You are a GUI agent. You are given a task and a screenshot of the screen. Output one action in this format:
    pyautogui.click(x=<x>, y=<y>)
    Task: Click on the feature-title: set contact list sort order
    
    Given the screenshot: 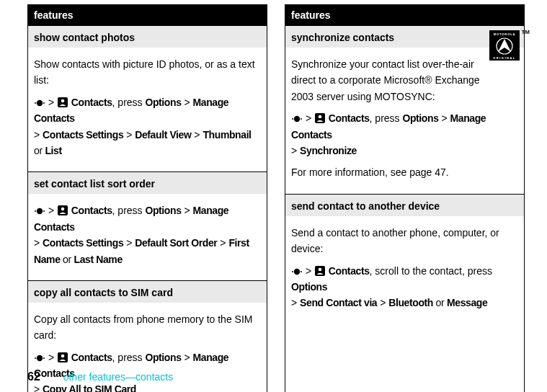 What is the action you would take?
    pyautogui.click(x=147, y=183)
    